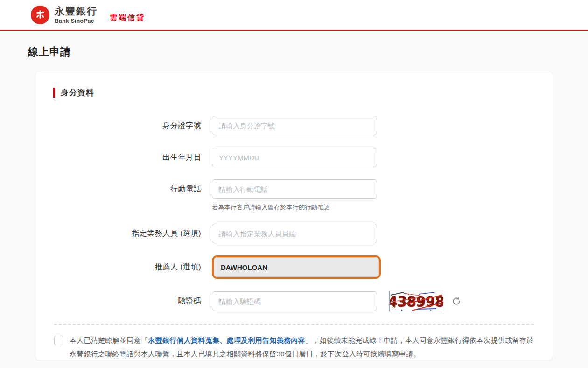 Image resolution: width=588 pixels, height=368 pixels. What do you see at coordinates (133, 302) in the screenshot?
I see `captcha-label: 驗證碼` at bounding box center [133, 302].